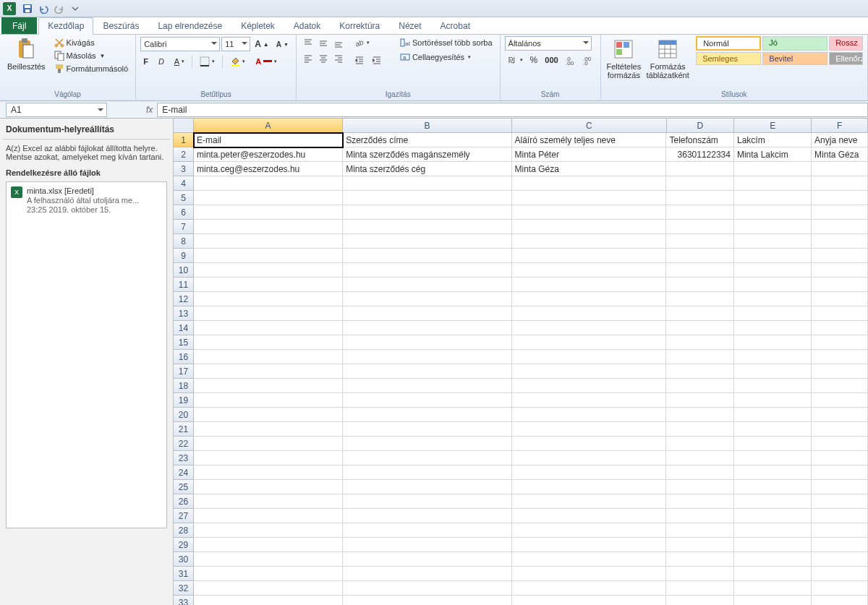 The height and width of the screenshot is (605, 868). I want to click on column-header: F, so click(840, 126).